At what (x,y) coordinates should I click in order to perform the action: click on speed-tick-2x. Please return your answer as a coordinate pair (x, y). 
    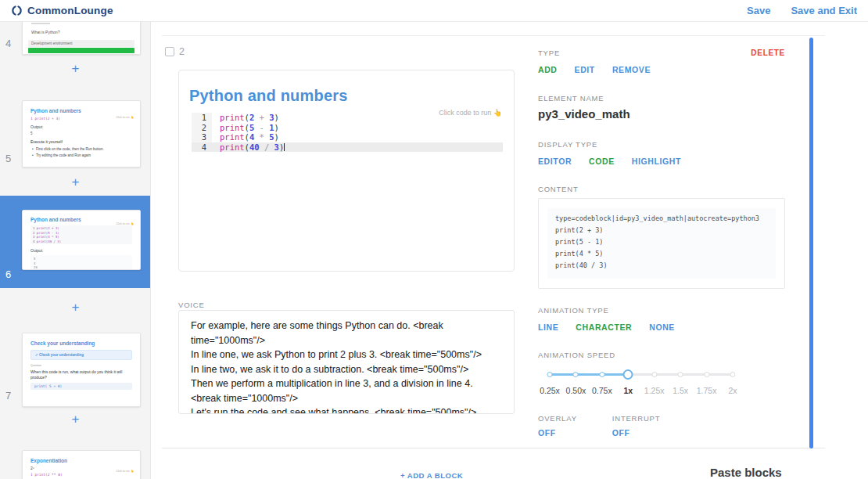
    Looking at the image, I should click on (733, 374).